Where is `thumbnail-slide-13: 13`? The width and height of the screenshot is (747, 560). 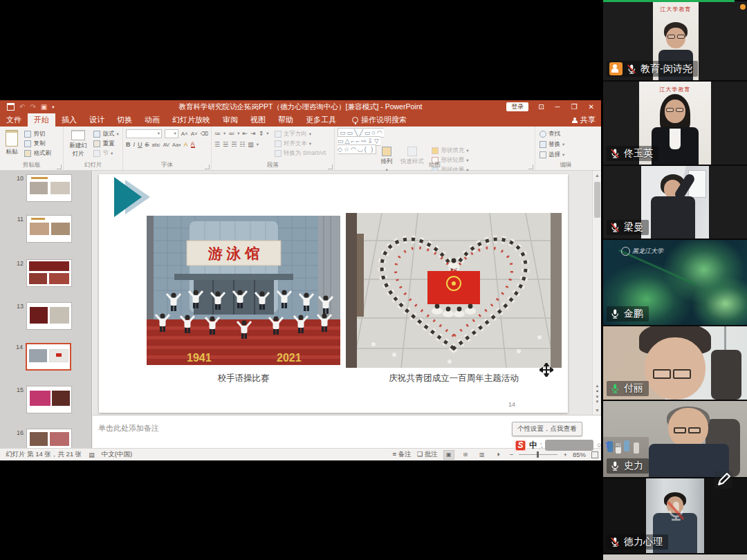
thumbnail-slide-13: 13 is located at coordinates (49, 316).